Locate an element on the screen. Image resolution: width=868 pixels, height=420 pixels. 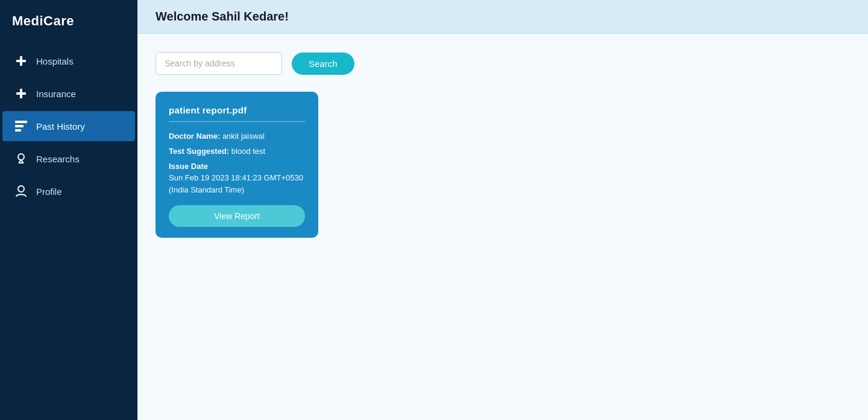
sidebar-item-label-researchs: Researchs is located at coordinates (58, 159).